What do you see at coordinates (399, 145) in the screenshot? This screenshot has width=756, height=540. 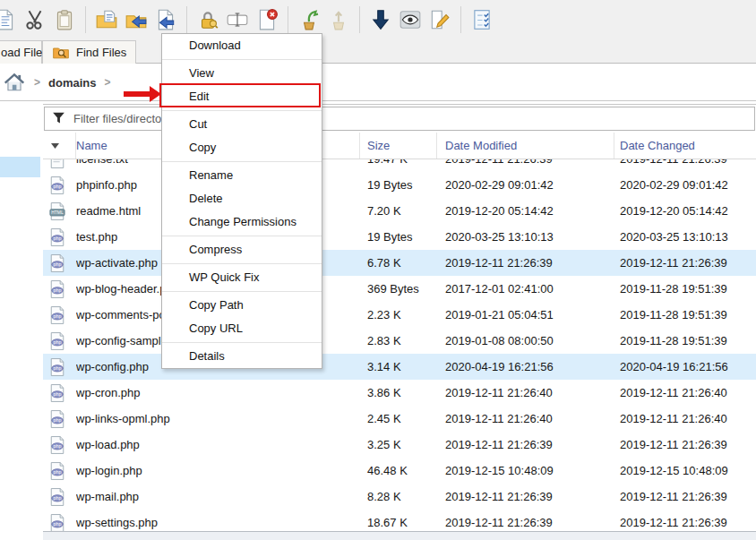 I see `column-header-size: Size` at bounding box center [399, 145].